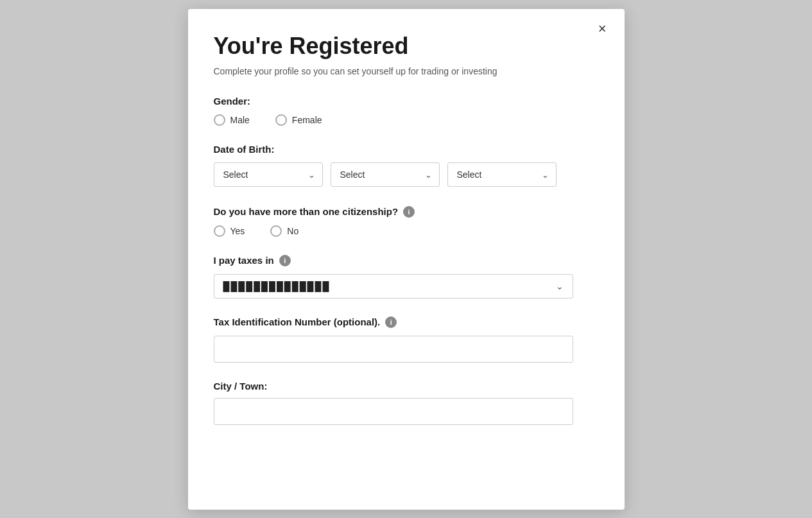  I want to click on citizenship-radio-group: Yes No, so click(406, 231).